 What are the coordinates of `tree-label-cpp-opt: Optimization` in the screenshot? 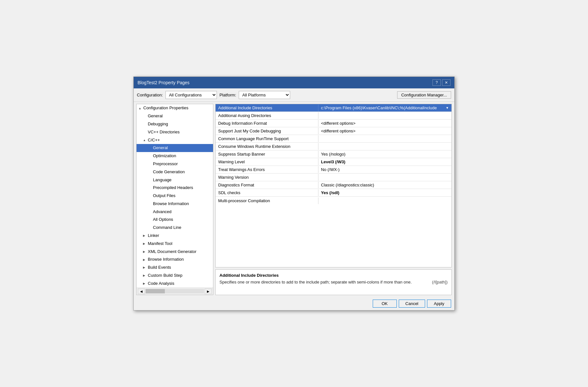 It's located at (165, 156).